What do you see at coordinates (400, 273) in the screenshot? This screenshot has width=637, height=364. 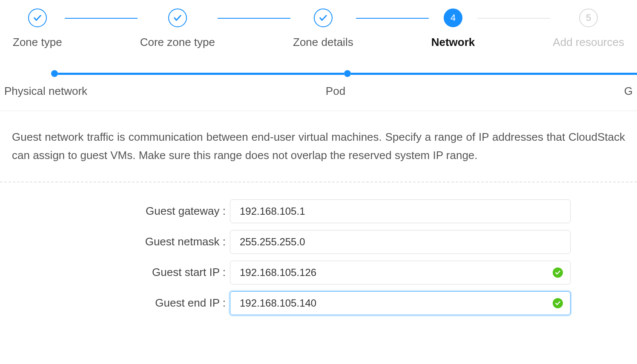 I see `control-guest-start-ip` at bounding box center [400, 273].